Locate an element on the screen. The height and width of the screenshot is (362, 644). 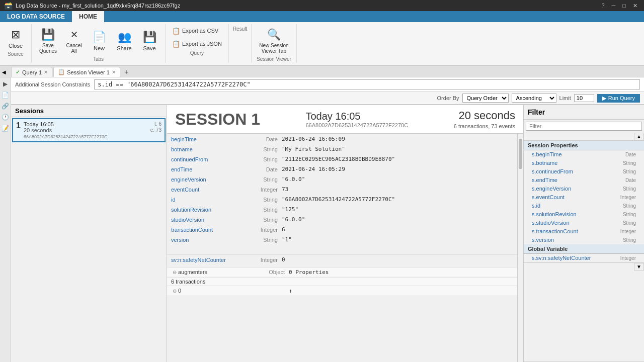
filter-item-beginTime: s.beginTime Date is located at coordinates (584, 155).